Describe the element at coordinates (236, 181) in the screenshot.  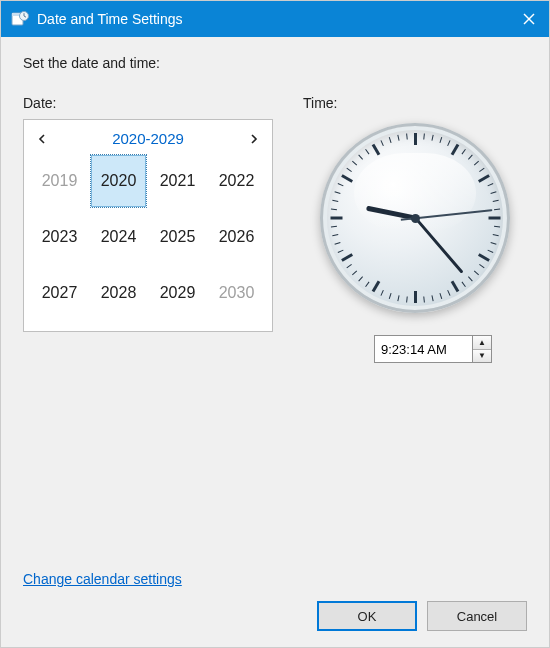
I see `year-cell: 2022` at that location.